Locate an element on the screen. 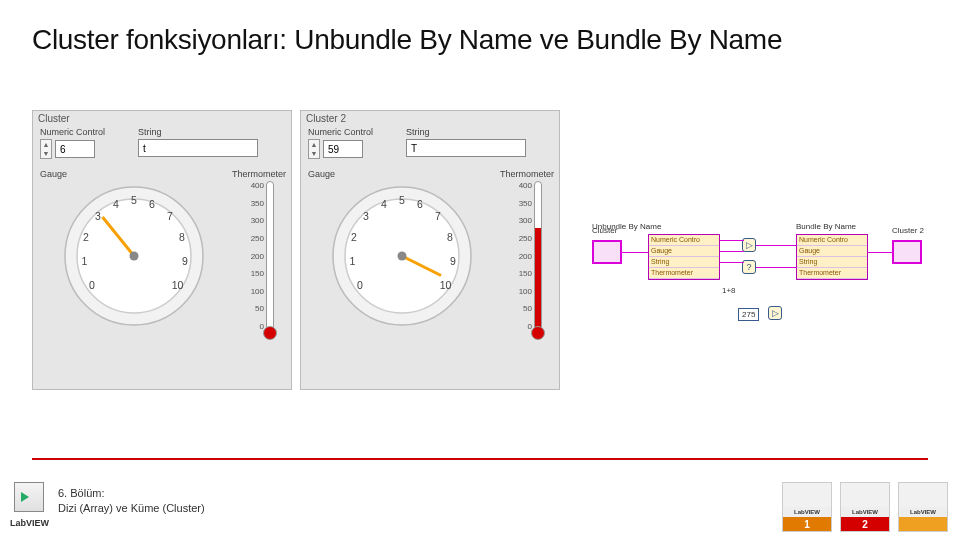 This screenshot has width=960, height=540. bd-cluster-out is located at coordinates (907, 252).